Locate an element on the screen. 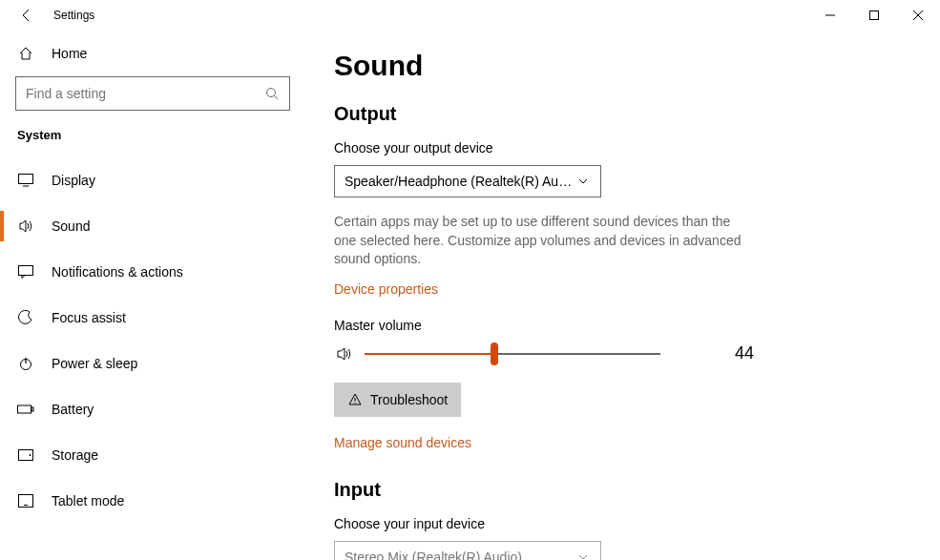 The height and width of the screenshot is (560, 940). battery-icon is located at coordinates (26, 409).